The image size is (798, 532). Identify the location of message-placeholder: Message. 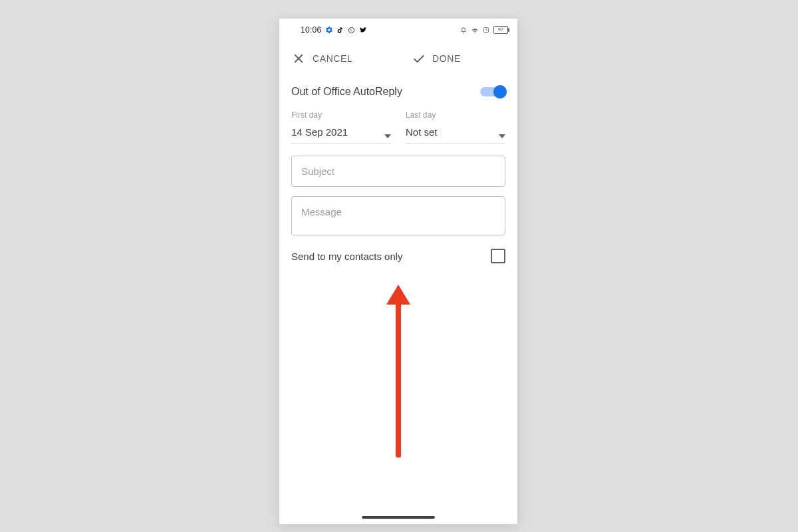
(322, 211).